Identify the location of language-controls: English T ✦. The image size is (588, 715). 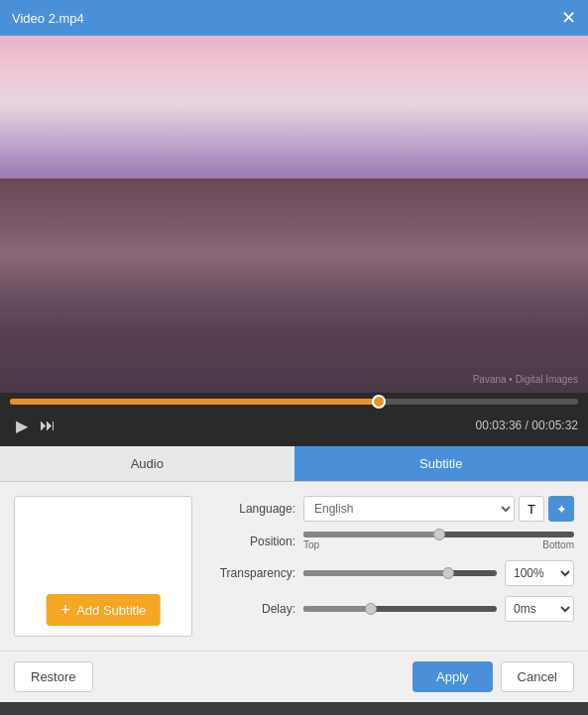
(438, 509).